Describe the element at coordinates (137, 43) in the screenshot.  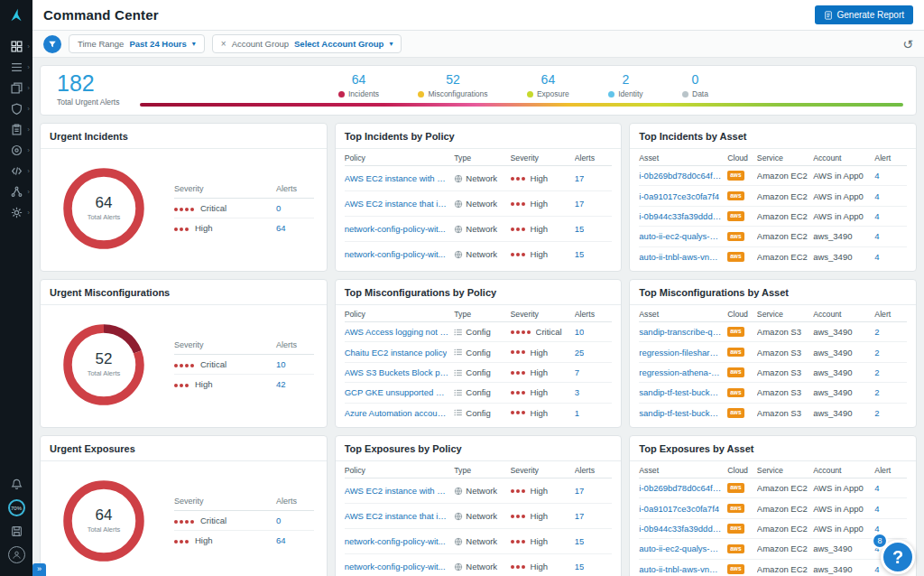
I see `time-range-filter: Time Range Past 24 Hours ▾` at that location.